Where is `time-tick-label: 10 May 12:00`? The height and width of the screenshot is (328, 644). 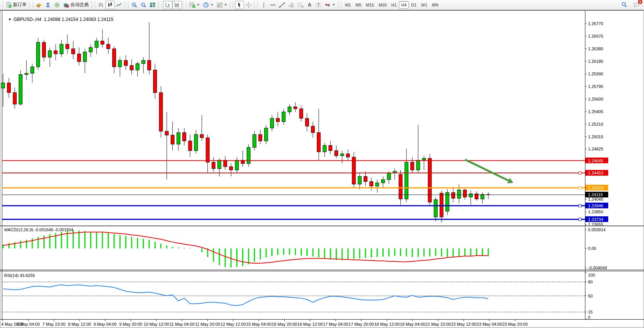 time-tick-label: 10 May 12:00 is located at coordinates (156, 324).